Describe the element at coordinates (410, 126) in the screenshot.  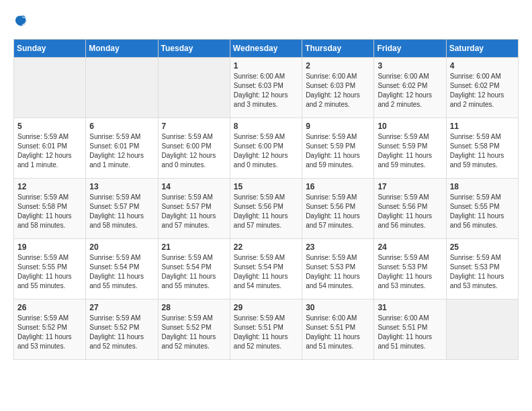
I see `day-number: 10` at that location.